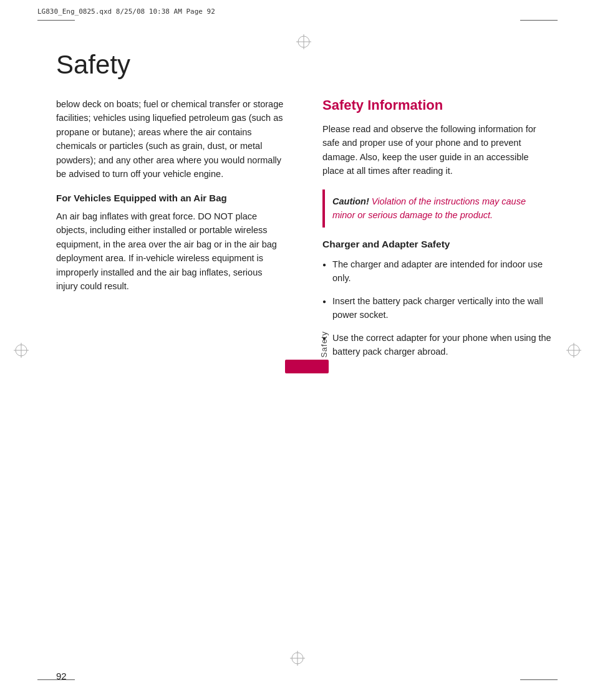 The width and height of the screenshot is (595, 700). What do you see at coordinates (442, 308) in the screenshot?
I see `bullet-text-2: Insert the battery pack charger vertical…` at bounding box center [442, 308].